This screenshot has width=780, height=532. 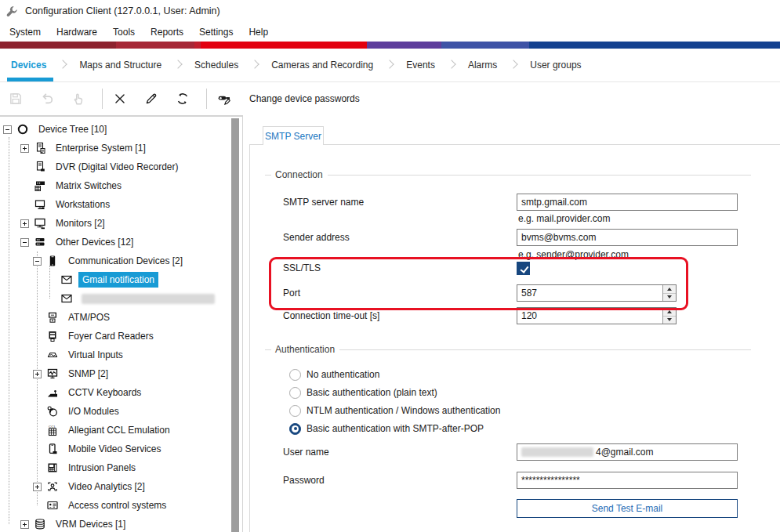 I want to click on tree-item-intrusion-panels: Intrusion Panels, so click(x=114, y=468).